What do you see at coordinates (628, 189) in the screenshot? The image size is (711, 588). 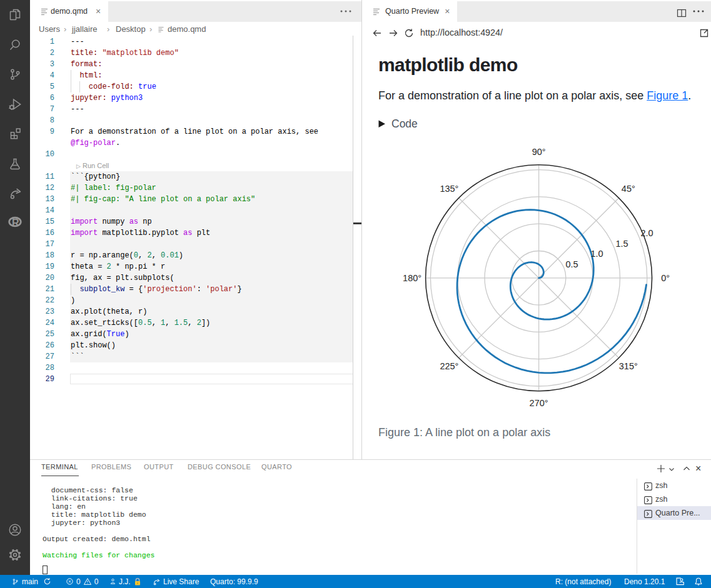 I see `svg-text: 45°` at bounding box center [628, 189].